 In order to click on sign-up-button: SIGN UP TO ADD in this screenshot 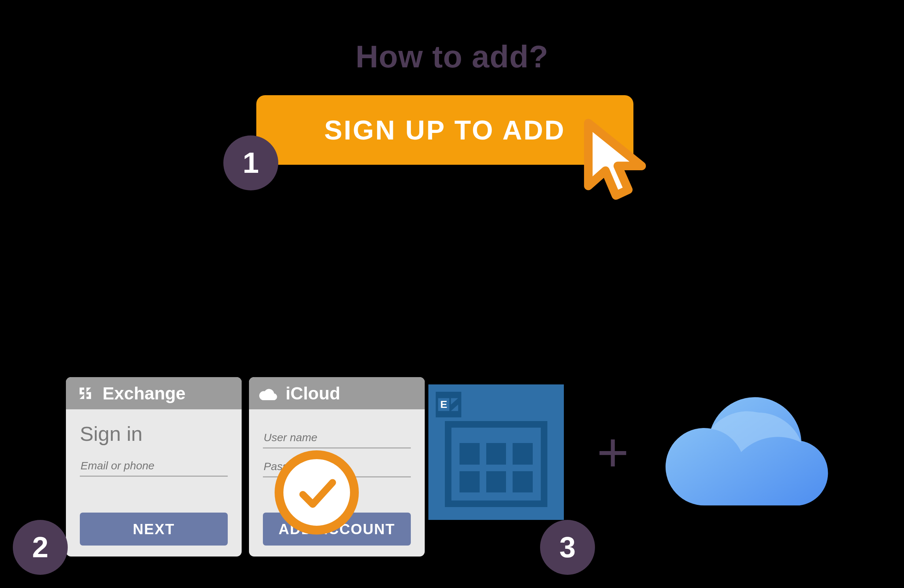, I will do `click(445, 130)`.